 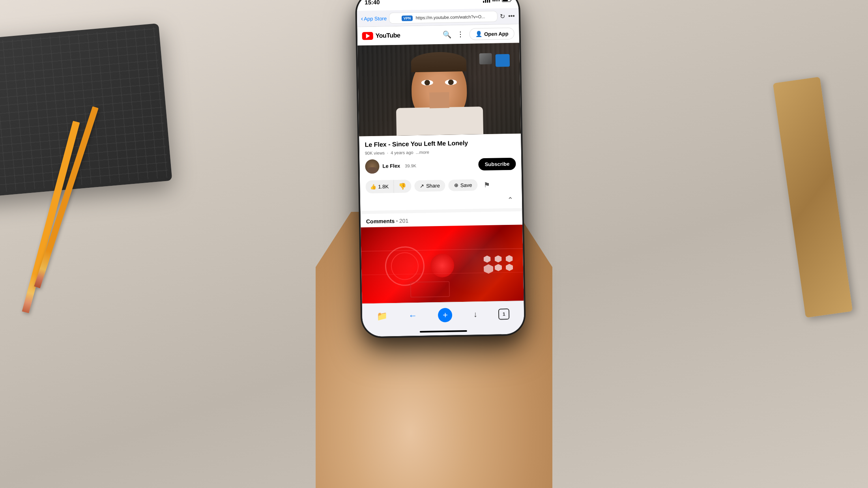 What do you see at coordinates (479, 34) in the screenshot?
I see `person-icon: 👤` at bounding box center [479, 34].